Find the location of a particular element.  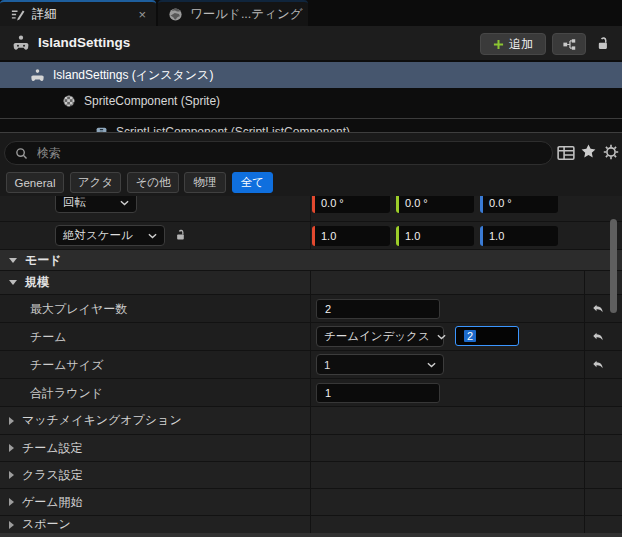

rotation-mode-dropdown: 回転 is located at coordinates (96, 204).